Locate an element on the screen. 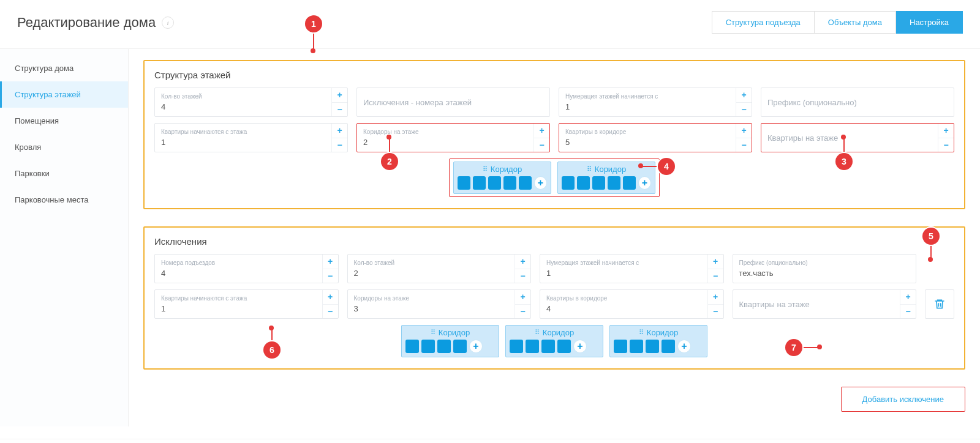  sidebar-item-rooms: Помещения is located at coordinates (64, 121).